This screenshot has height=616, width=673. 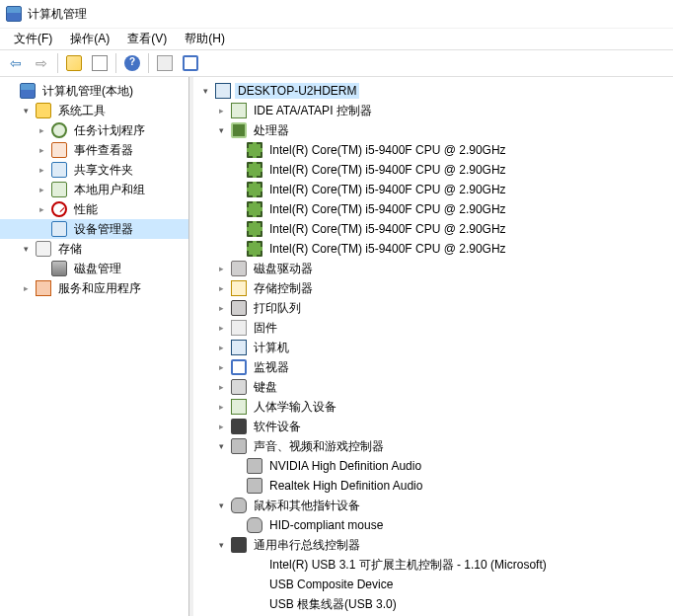 What do you see at coordinates (239, 446) in the screenshot?
I see `audio-icon` at bounding box center [239, 446].